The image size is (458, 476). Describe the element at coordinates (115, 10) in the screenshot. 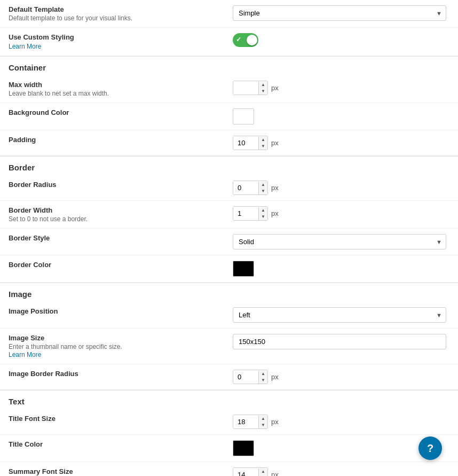

I see `default-template-label: Default Template` at that location.